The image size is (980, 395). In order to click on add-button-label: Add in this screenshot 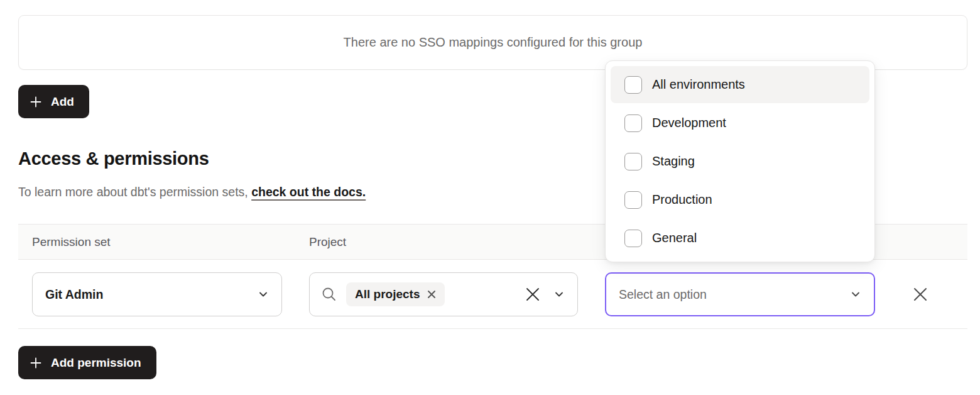, I will do `click(63, 102)`.